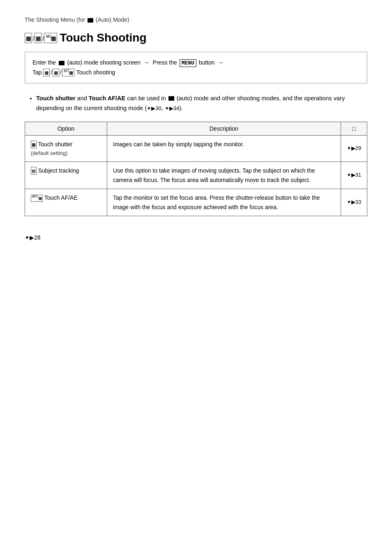 Image resolution: width=392 pixels, height=540 pixels. I want to click on option-text-2: Subject tracking, so click(59, 171).